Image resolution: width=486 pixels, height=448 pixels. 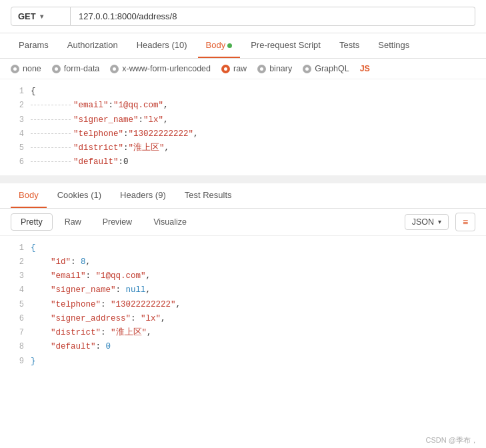 I want to click on resp-line-5: 5 "telphone": "13022222222",, so click(x=243, y=305).